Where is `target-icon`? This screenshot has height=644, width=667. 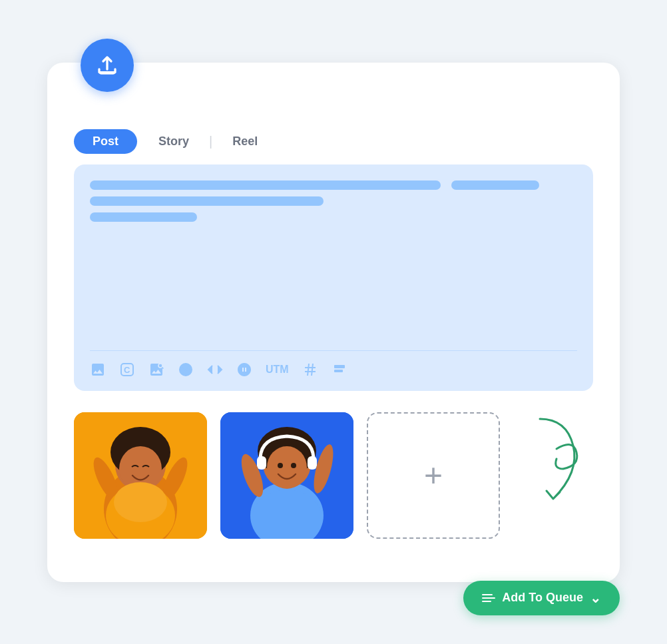 target-icon is located at coordinates (186, 370).